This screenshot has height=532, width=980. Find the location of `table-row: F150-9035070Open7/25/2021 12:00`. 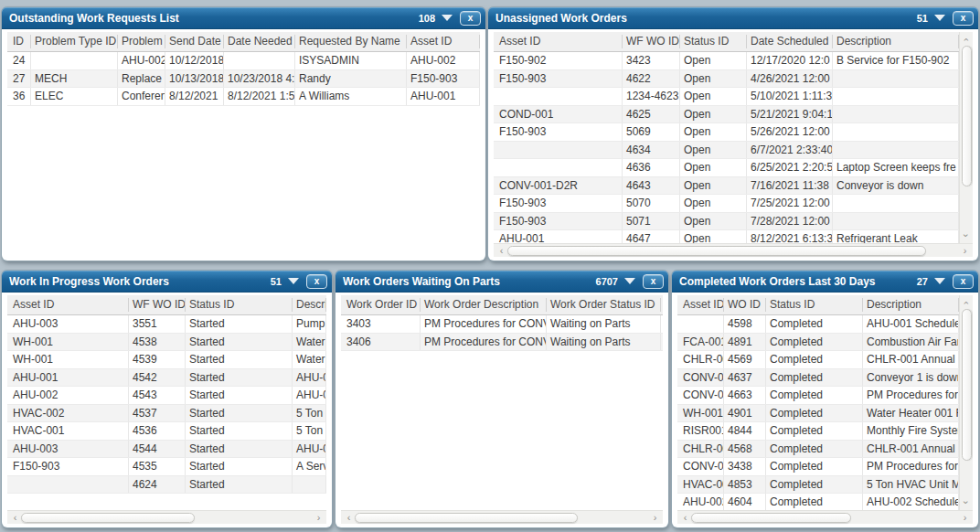

table-row: F150-9035070Open7/25/2021 12:00 is located at coordinates (726, 204).